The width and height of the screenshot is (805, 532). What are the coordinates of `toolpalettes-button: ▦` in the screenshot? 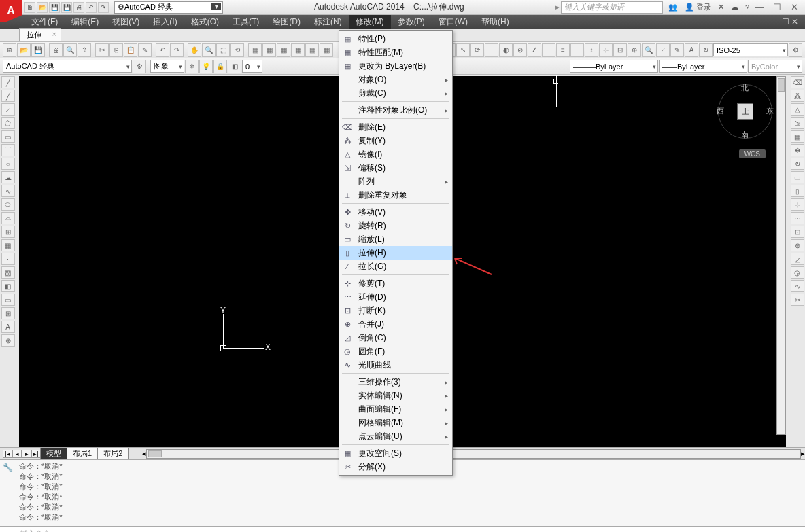 It's located at (284, 50).